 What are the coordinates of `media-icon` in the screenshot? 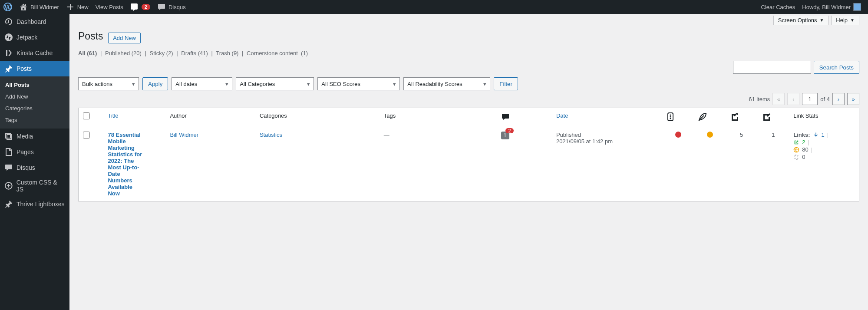 It's located at (9, 136).